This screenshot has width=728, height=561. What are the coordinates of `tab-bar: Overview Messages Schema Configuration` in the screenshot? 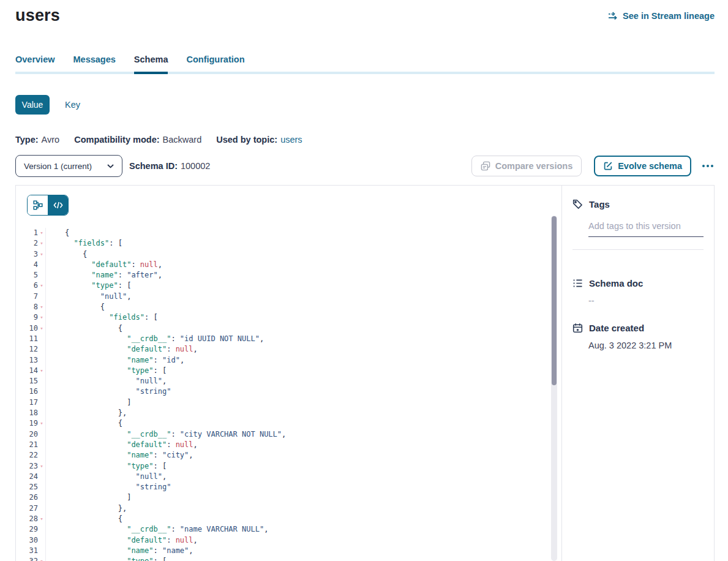 It's located at (365, 64).